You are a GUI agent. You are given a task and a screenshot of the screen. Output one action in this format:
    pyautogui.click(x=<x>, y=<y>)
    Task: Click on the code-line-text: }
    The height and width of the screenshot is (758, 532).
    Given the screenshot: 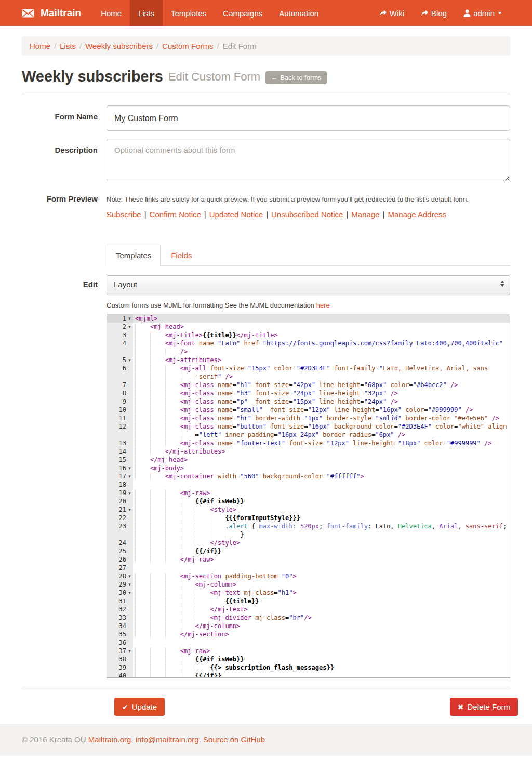 What is the action you would take?
    pyautogui.click(x=321, y=535)
    